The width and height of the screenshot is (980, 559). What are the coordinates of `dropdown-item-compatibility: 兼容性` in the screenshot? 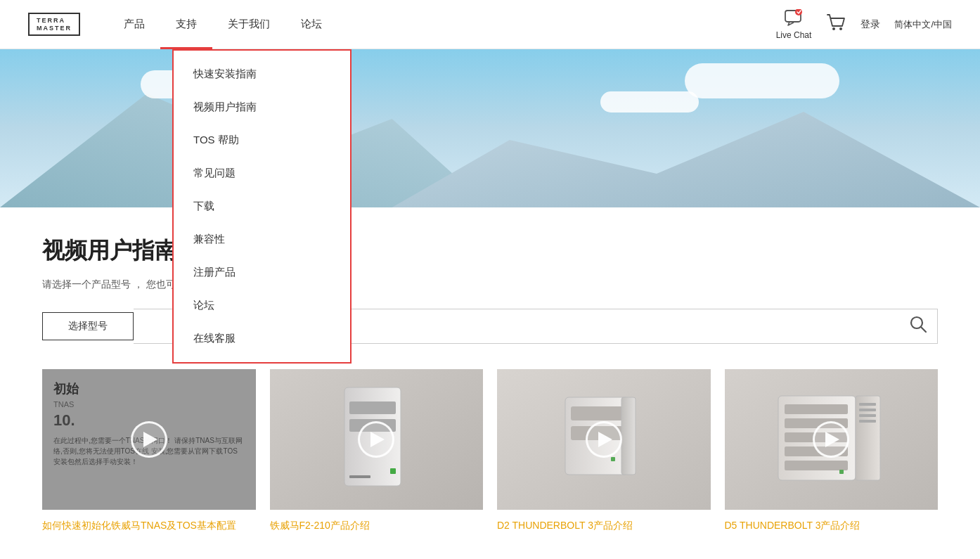 It's located at (262, 239).